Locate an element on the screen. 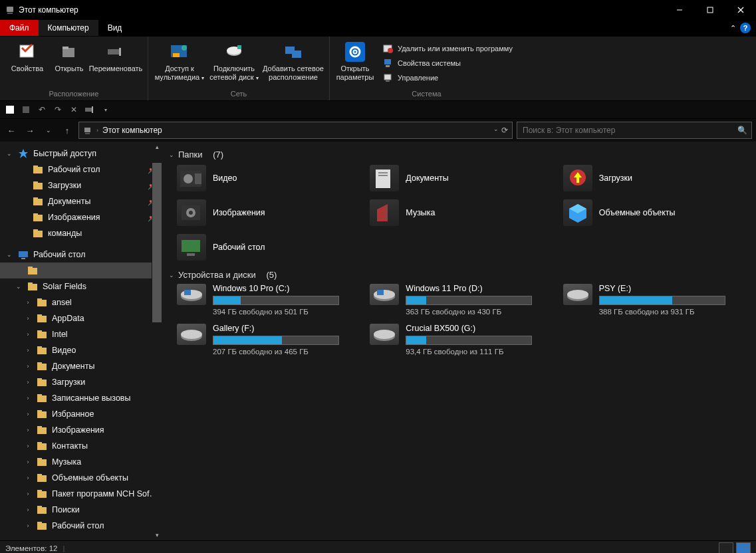 The height and width of the screenshot is (553, 756). recent-locations-button: ⌄ is located at coordinates (49, 130).